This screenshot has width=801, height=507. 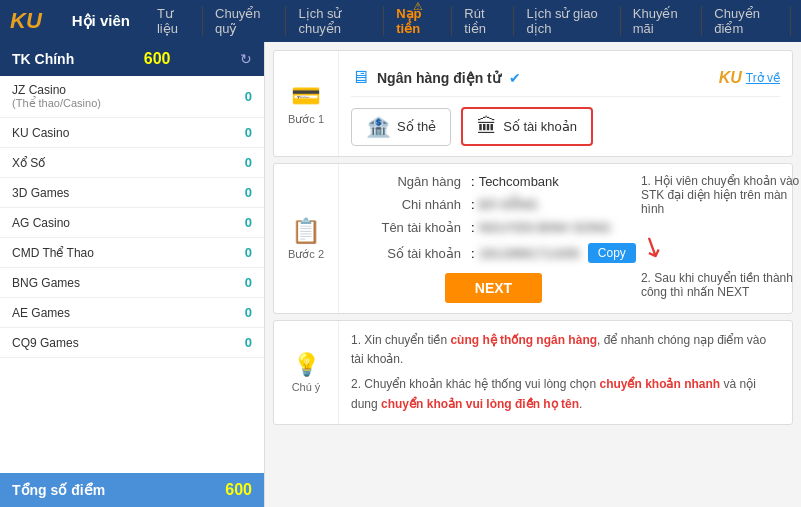 I want to click on step2-body: Ngân hàng : Techcombank Chi nhánh : ĐÀ N…, so click(x=576, y=238).